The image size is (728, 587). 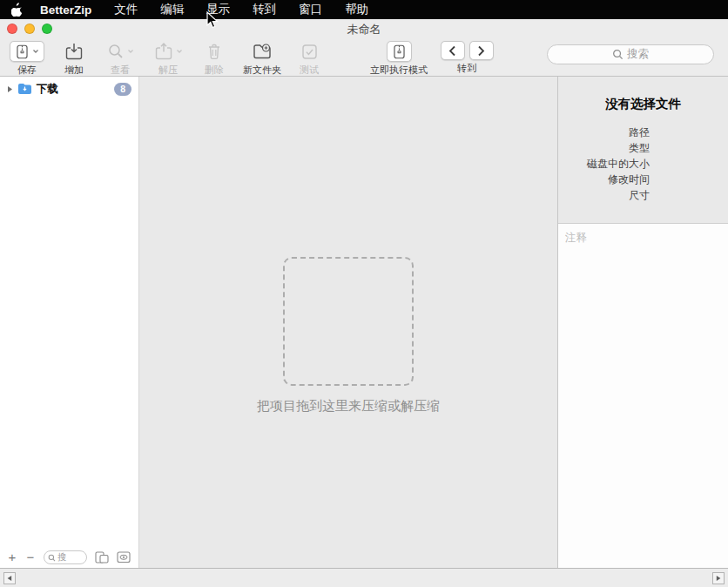 I want to click on preview-eye-icon, so click(x=124, y=557).